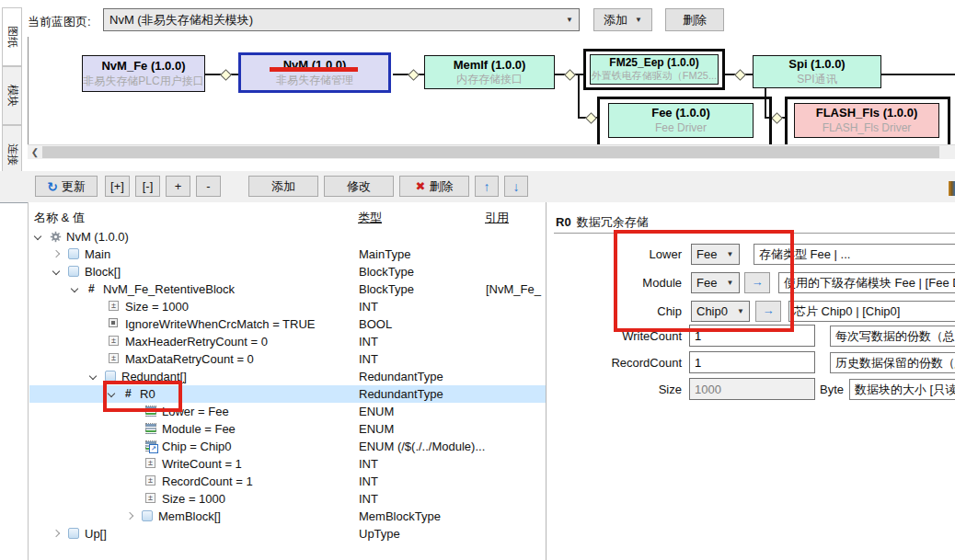 This screenshot has width=955, height=560. What do you see at coordinates (695, 20) in the screenshot?
I see `blueprint-delete-label: 删除` at bounding box center [695, 20].